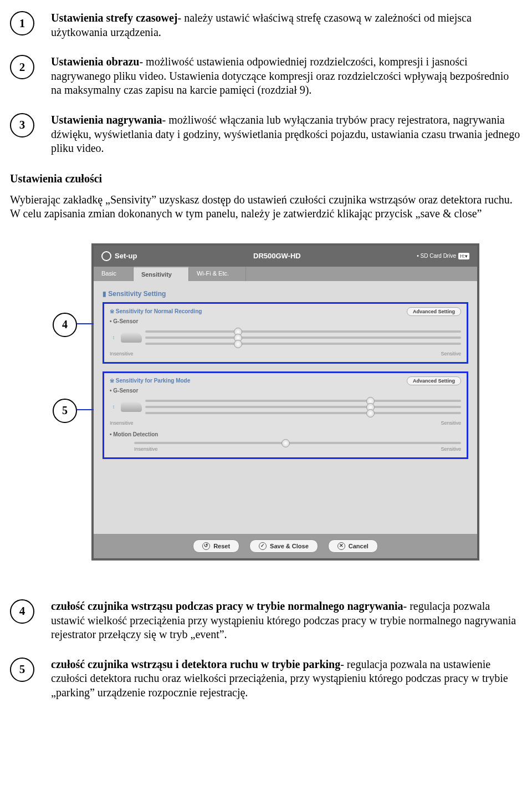 The image size is (532, 800). What do you see at coordinates (285, 546) in the screenshot?
I see `footer-bar: ↺Reset ✓Save & Close ✕Cancel` at bounding box center [285, 546].